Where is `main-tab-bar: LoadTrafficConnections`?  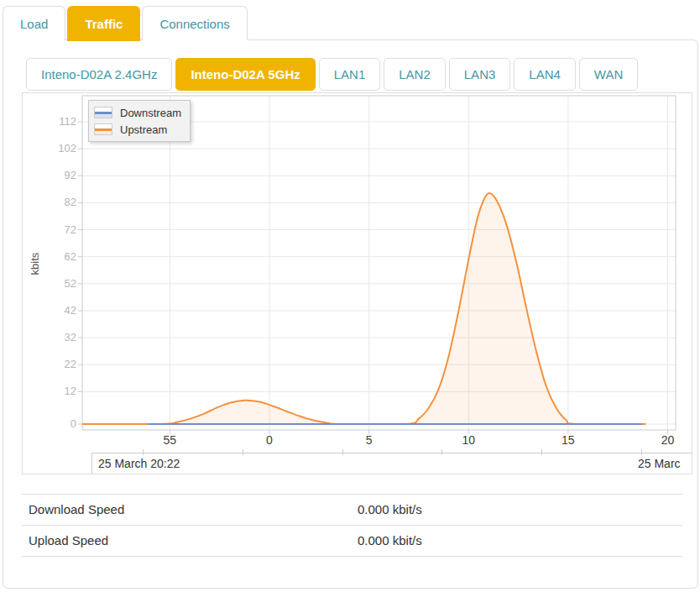
main-tab-bar: LoadTrafficConnections is located at coordinates (126, 24).